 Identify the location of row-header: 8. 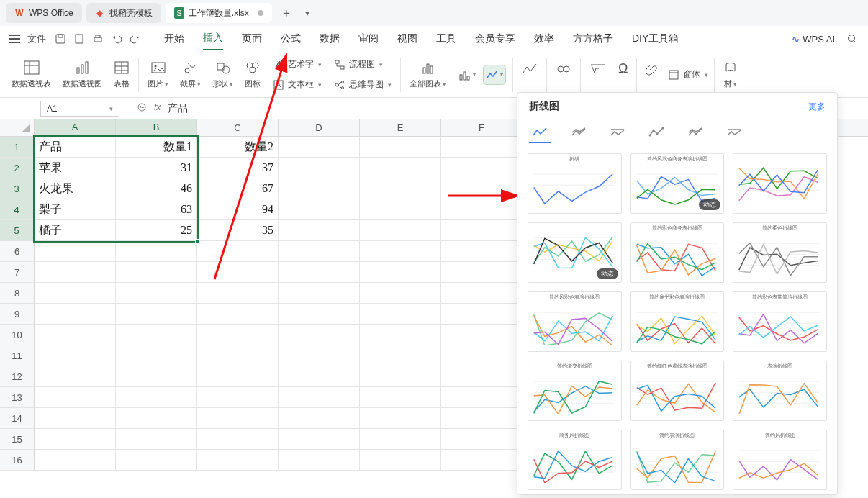
(17, 294).